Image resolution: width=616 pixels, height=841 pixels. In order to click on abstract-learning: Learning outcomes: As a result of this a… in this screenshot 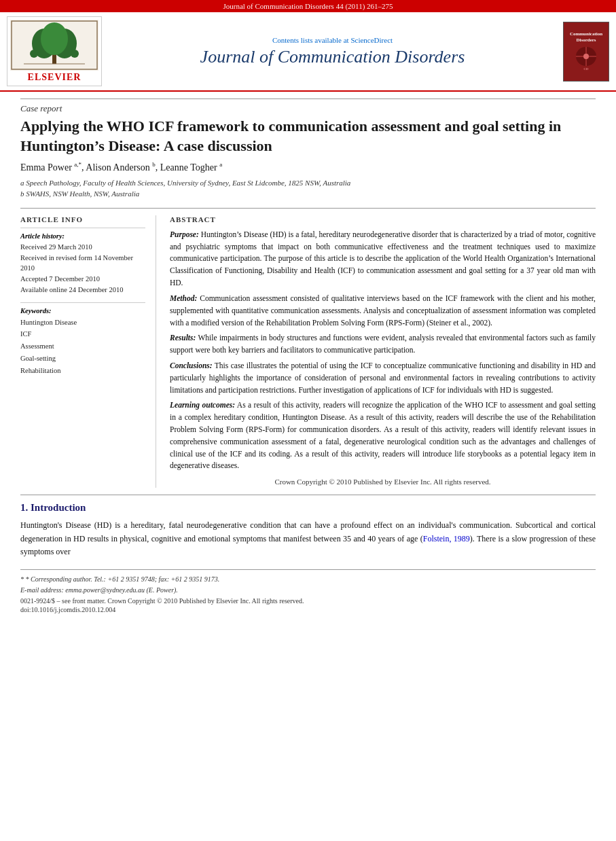, I will do `click(383, 436)`.